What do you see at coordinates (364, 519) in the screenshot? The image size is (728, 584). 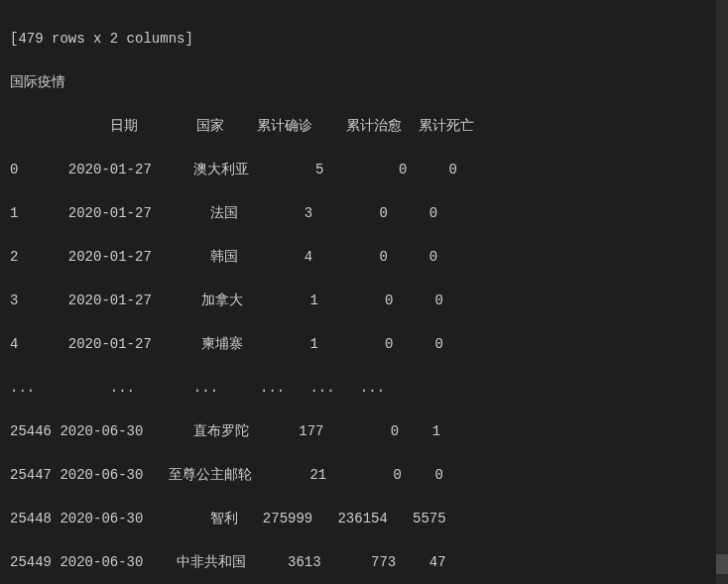 I see `table-row: 25448 2020-06-30 智利 275999 236154 5575` at bounding box center [364, 519].